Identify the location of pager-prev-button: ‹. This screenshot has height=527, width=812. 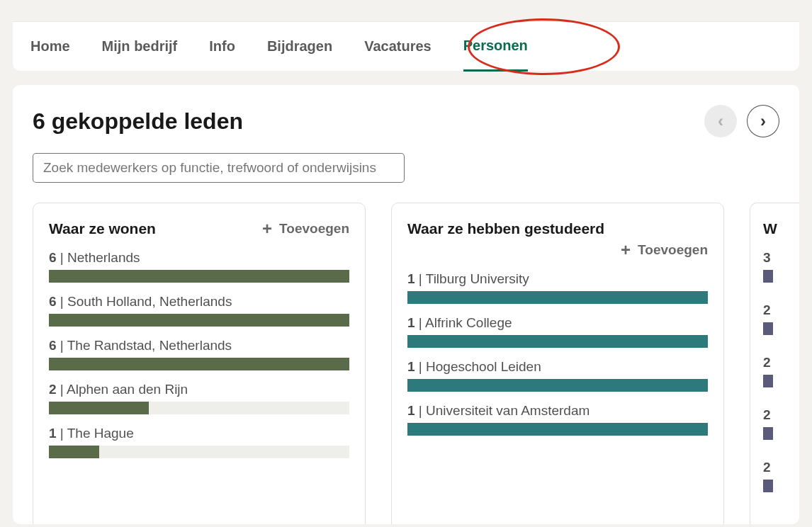
(721, 121).